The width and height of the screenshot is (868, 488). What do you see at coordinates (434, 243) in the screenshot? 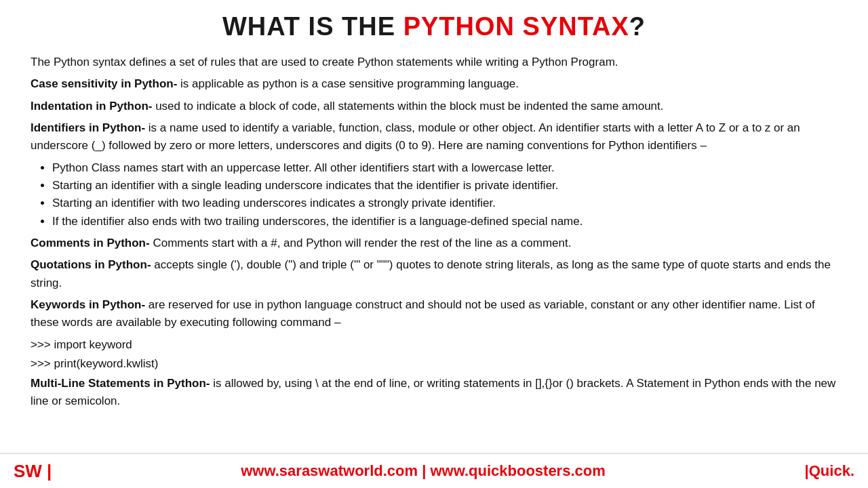
I see `para-comments: Comments in Python- Comments start with …` at bounding box center [434, 243].